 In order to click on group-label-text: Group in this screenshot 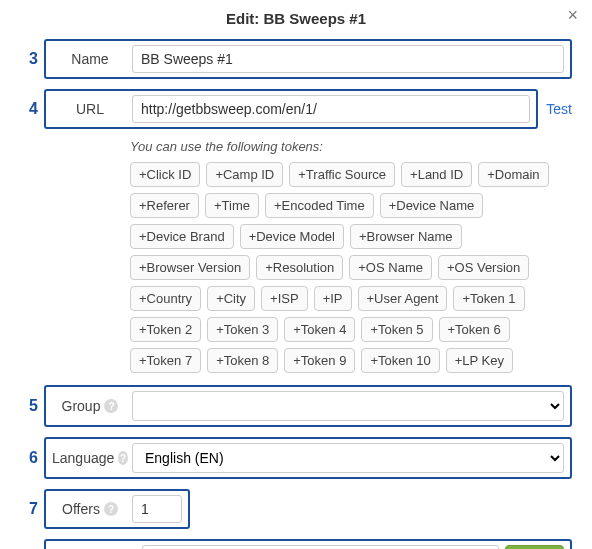, I will do `click(82, 406)`.